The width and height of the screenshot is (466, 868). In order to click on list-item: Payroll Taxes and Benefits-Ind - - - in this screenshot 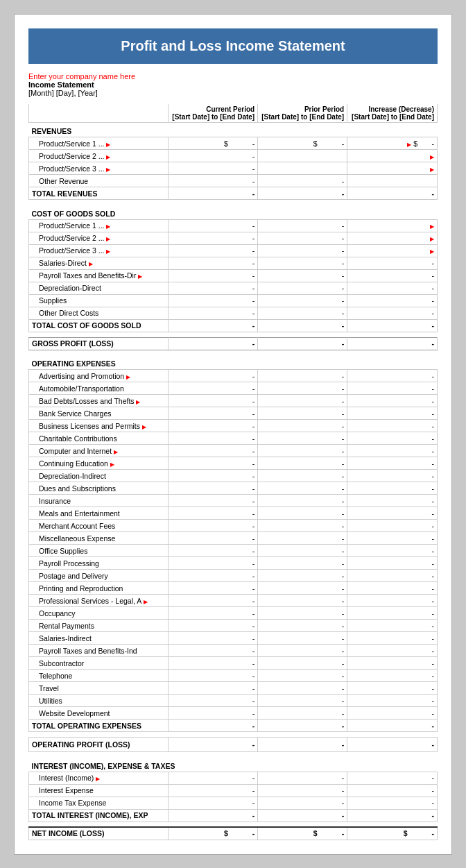, I will do `click(233, 651)`.